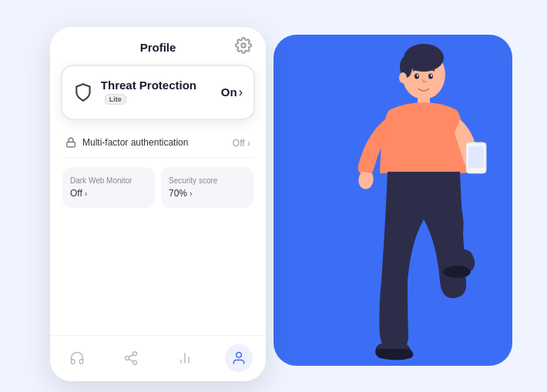  I want to click on threat-status: On ›, so click(232, 92).